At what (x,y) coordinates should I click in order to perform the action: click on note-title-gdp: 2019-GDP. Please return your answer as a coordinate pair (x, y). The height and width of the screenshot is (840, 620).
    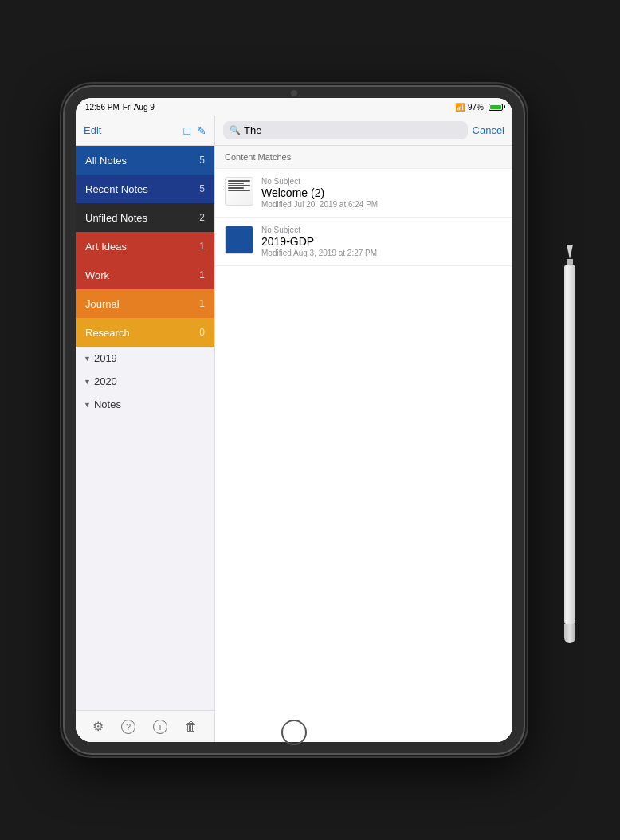
    Looking at the image, I should click on (383, 241).